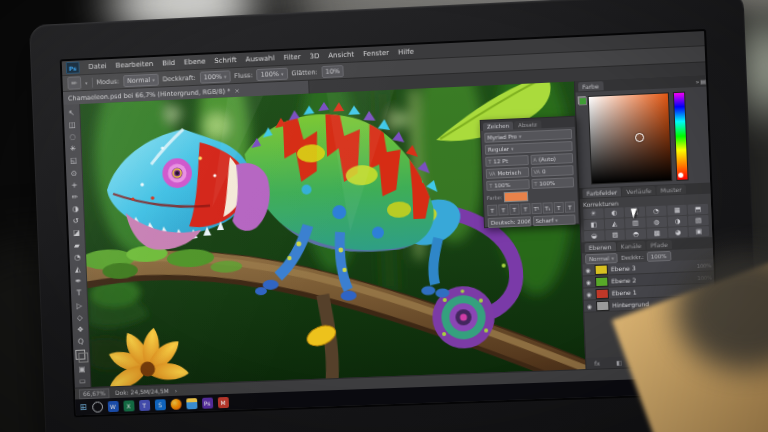  Describe the element at coordinates (222, 402) in the screenshot. I see `taskbar-app-mail: M` at that location.